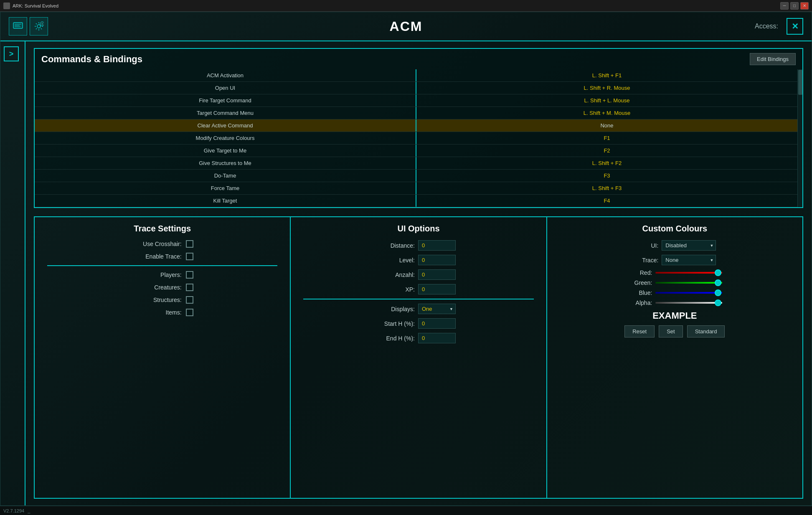 Image resolution: width=812 pixels, height=515 pixels. I want to click on status-bar: V2.7.1294 _, so click(406, 510).